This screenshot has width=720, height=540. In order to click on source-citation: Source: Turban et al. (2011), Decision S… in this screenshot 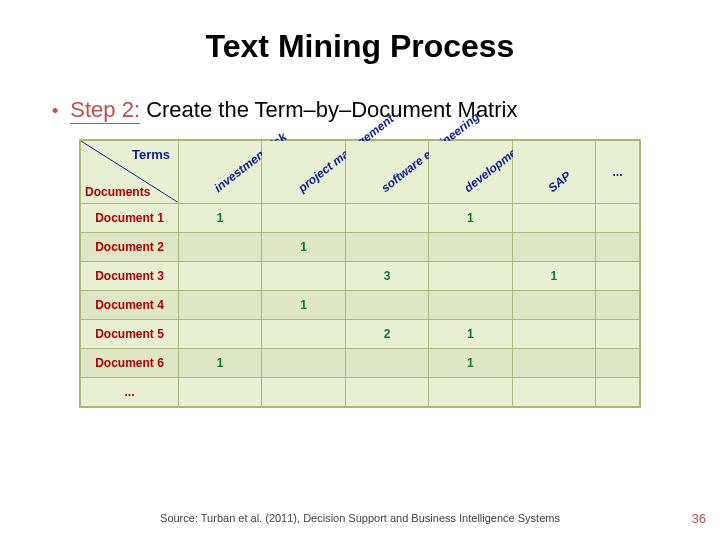, I will do `click(360, 518)`.